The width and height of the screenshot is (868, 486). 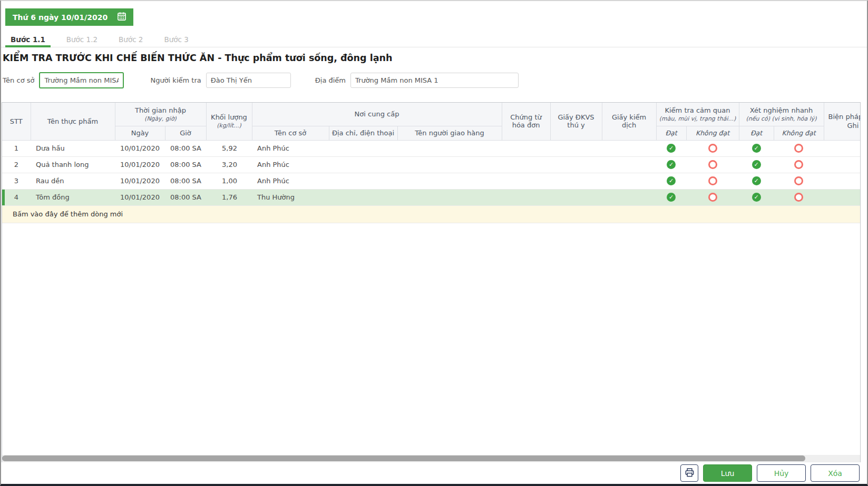 What do you see at coordinates (131, 39) in the screenshot?
I see `tab-buoc-2: Bước 2` at bounding box center [131, 39].